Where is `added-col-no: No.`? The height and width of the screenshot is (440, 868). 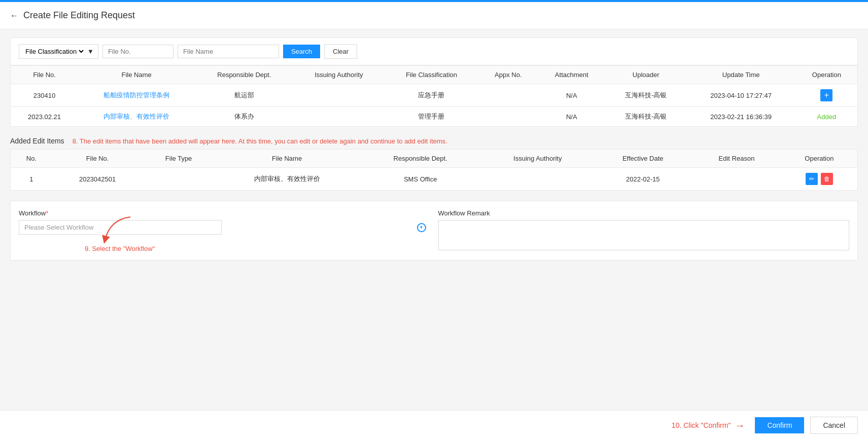
added-col-no: No. is located at coordinates (31, 159).